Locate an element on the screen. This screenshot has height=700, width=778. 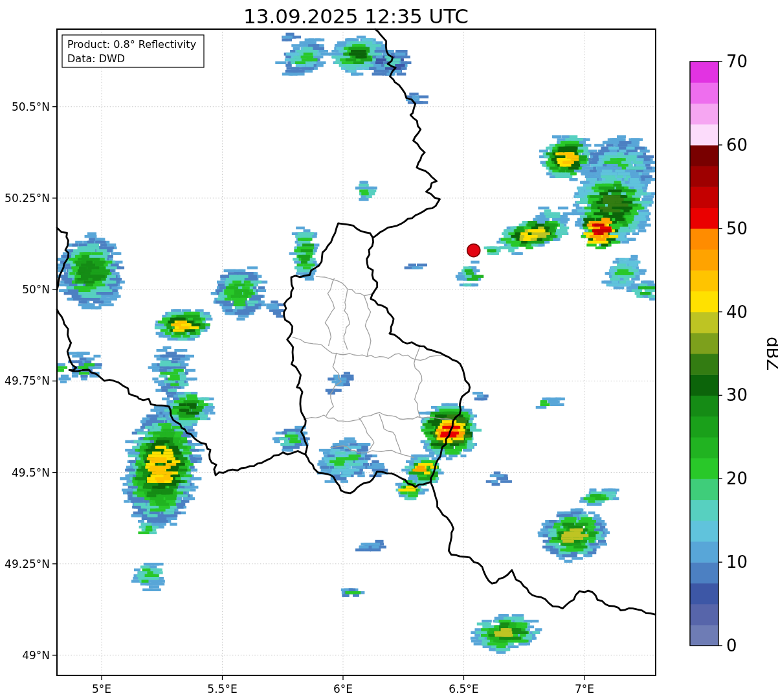
x-tick-label: 6°E is located at coordinates (343, 689).